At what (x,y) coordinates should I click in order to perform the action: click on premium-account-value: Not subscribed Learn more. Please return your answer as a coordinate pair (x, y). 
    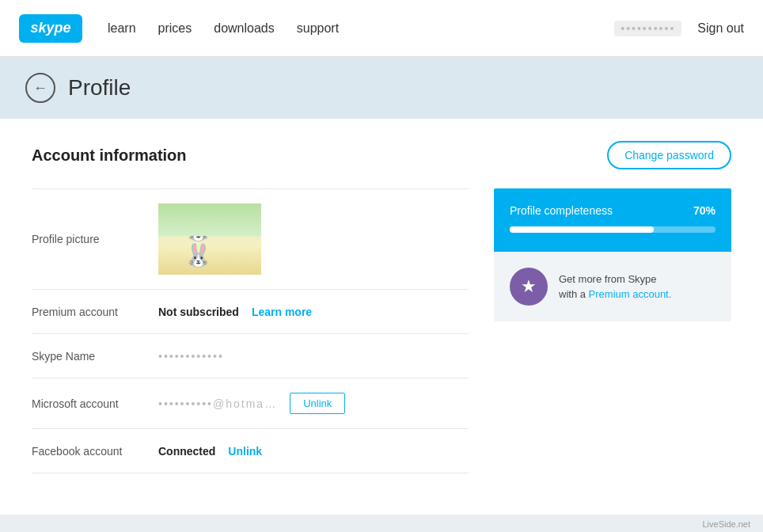
    Looking at the image, I should click on (235, 312).